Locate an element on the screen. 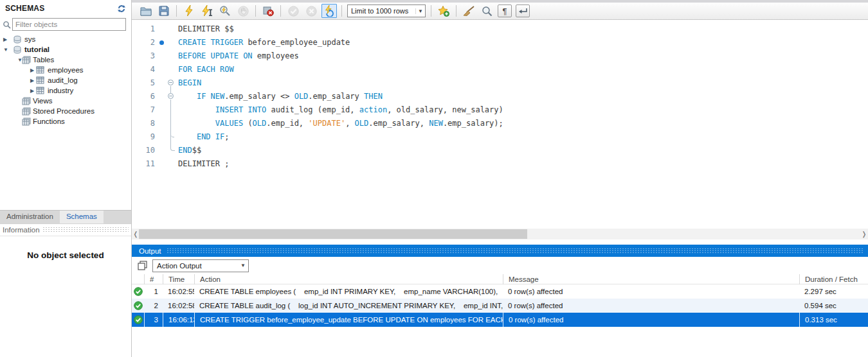 This screenshot has height=357, width=868. editor-line: 3BEFORE UPDATE ON employees is located at coordinates (500, 57).